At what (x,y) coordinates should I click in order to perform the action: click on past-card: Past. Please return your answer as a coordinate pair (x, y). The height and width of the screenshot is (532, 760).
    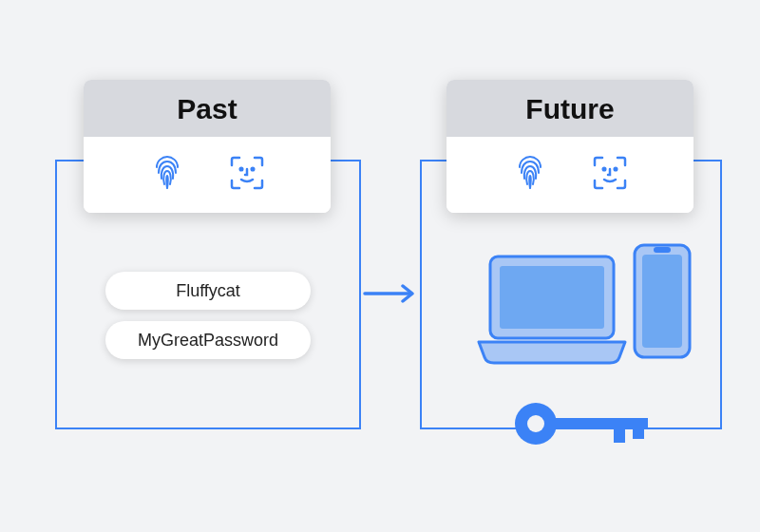
    Looking at the image, I should click on (207, 146).